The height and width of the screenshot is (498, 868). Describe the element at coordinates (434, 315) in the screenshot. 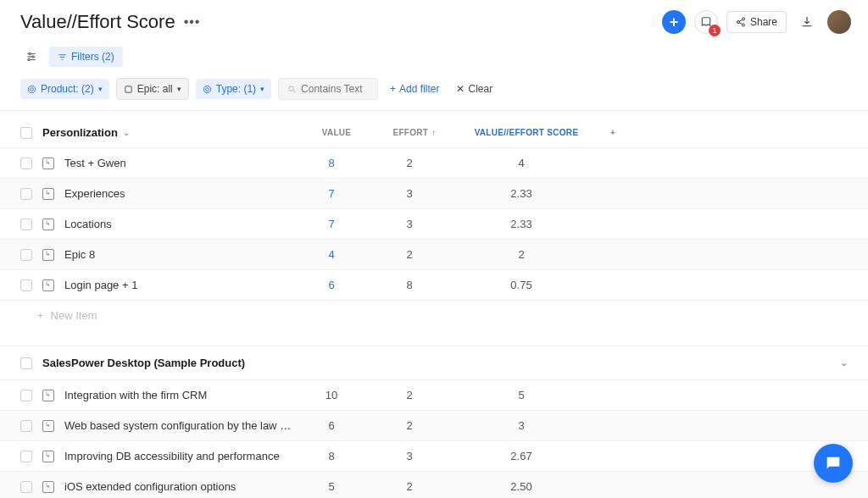

I see `new-item-row: + New Item` at that location.